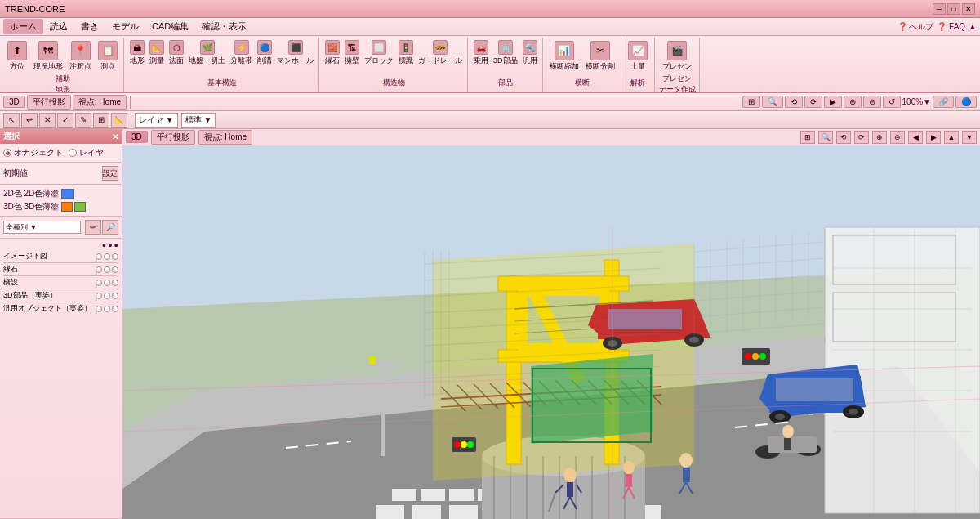 The width and height of the screenshot is (980, 519). Describe the element at coordinates (157, 53) in the screenshot. I see `ribbon-btn-survey2: 📐 測量` at that location.